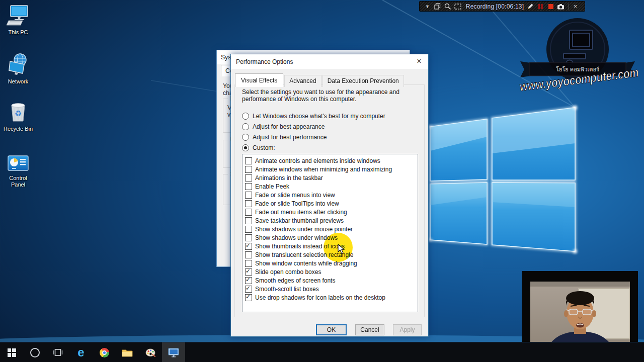 The width and height of the screenshot is (644, 362). What do you see at coordinates (569, 7) in the screenshot?
I see `toolbar-divider` at bounding box center [569, 7].